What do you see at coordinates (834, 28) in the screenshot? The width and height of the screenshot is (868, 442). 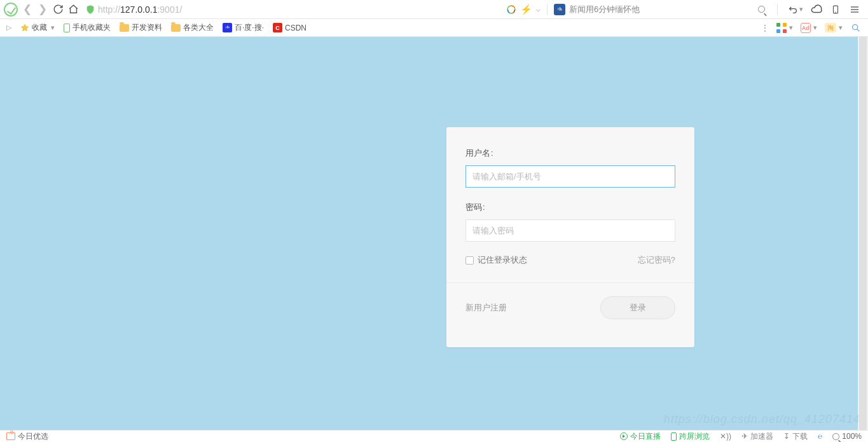 I see `shopping-icon: 淘▾` at bounding box center [834, 28].